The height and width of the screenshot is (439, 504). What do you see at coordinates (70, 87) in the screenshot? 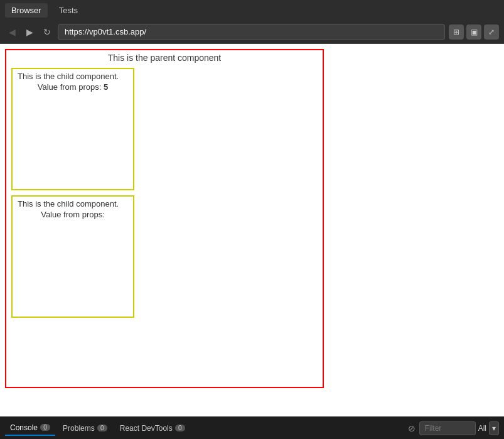
I see `child1-line2-label: Value from props:` at bounding box center [70, 87].